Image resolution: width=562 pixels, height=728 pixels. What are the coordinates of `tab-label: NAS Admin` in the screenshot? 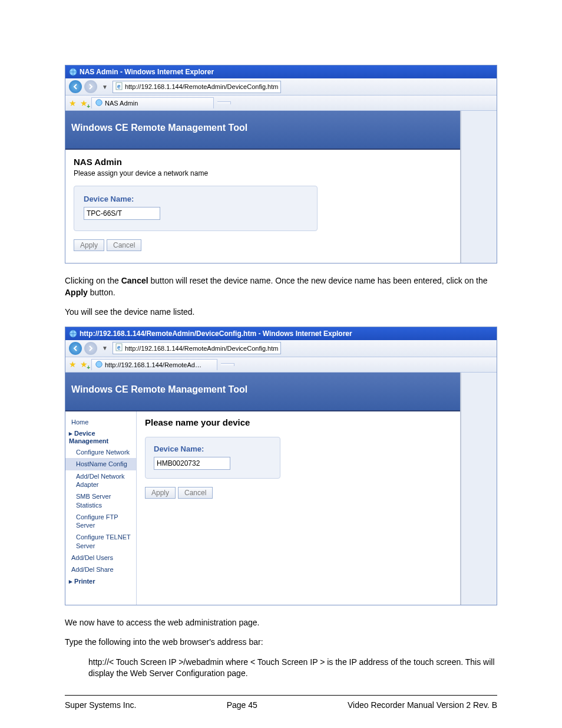 It's located at (121, 103).